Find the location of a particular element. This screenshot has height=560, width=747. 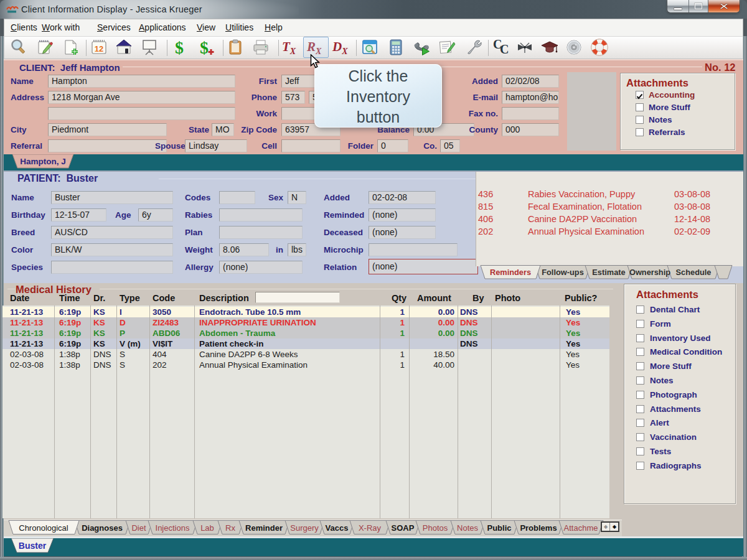

svg-text: Chronological is located at coordinates (44, 528).